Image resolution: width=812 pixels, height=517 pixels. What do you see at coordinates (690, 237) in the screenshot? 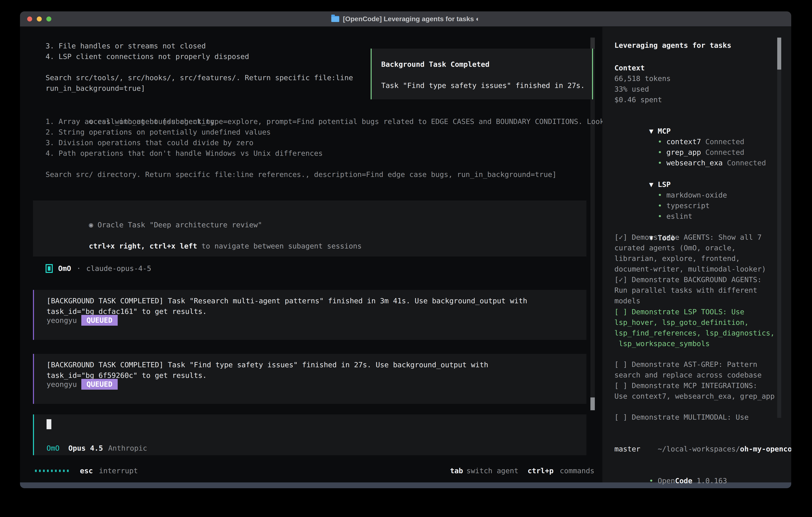
I see `todo-line: [✓] Demonstrate AGENTS: Show all 7` at bounding box center [690, 237].